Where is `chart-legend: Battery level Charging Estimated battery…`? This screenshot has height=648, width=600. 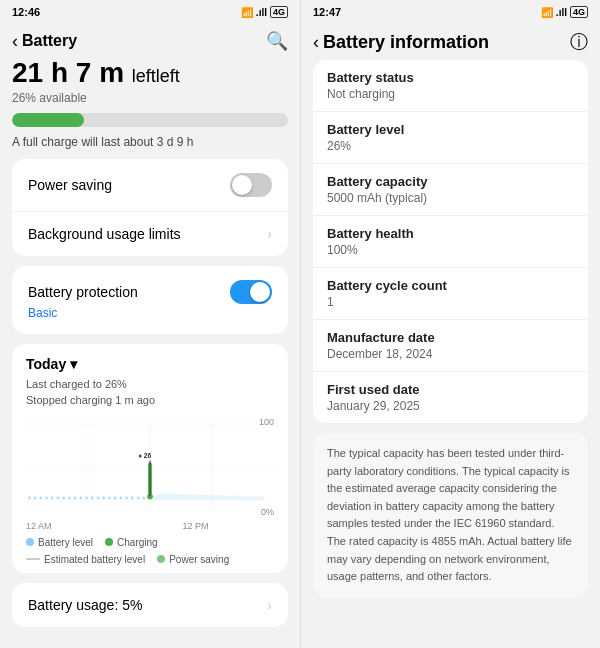
chart-legend: Battery level Charging Estimated battery… is located at coordinates (150, 551).